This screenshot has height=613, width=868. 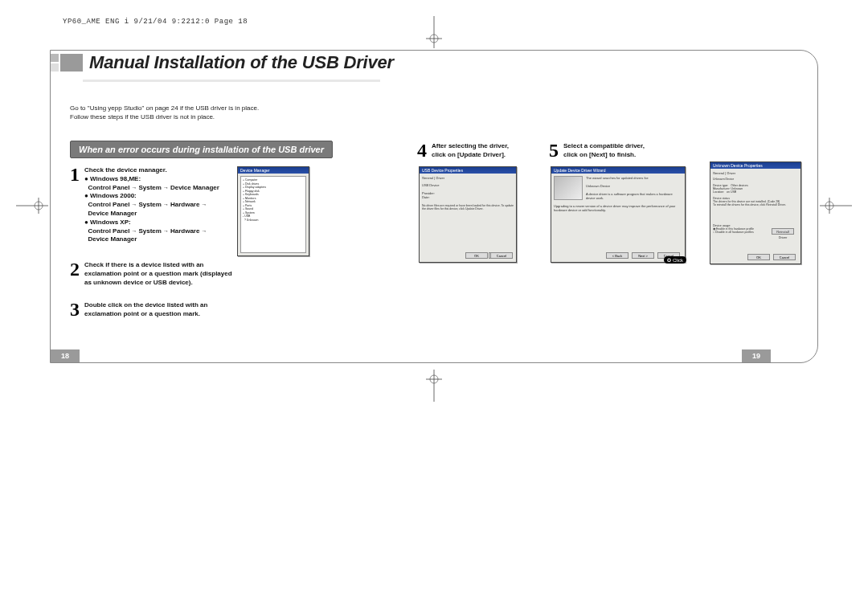 What do you see at coordinates (113, 196) in the screenshot?
I see `os-label: Windows 2000:` at bounding box center [113, 196].